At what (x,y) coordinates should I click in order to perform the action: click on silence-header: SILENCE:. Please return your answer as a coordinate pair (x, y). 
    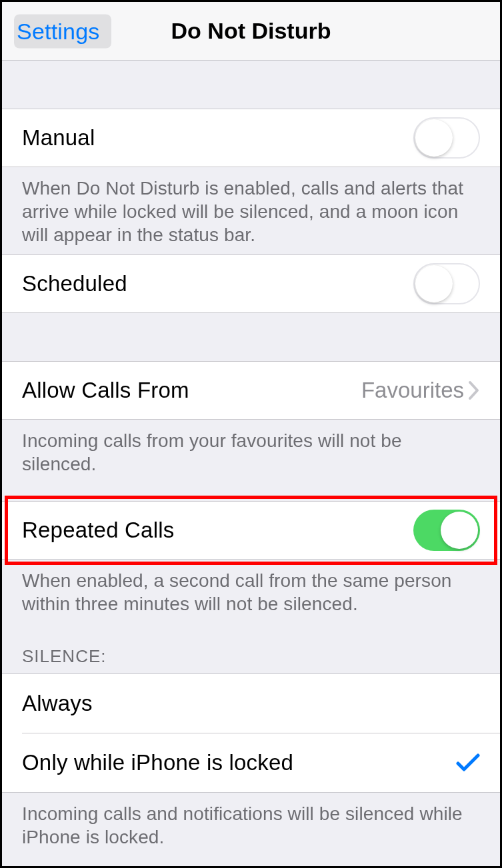
    Looking at the image, I should click on (251, 649).